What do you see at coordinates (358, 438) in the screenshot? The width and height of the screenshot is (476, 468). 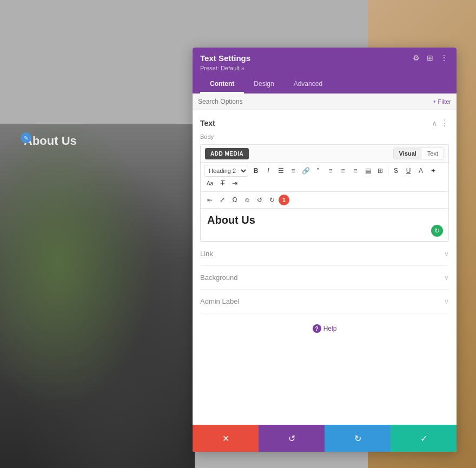 I see `redo-button: ↻` at bounding box center [358, 438].